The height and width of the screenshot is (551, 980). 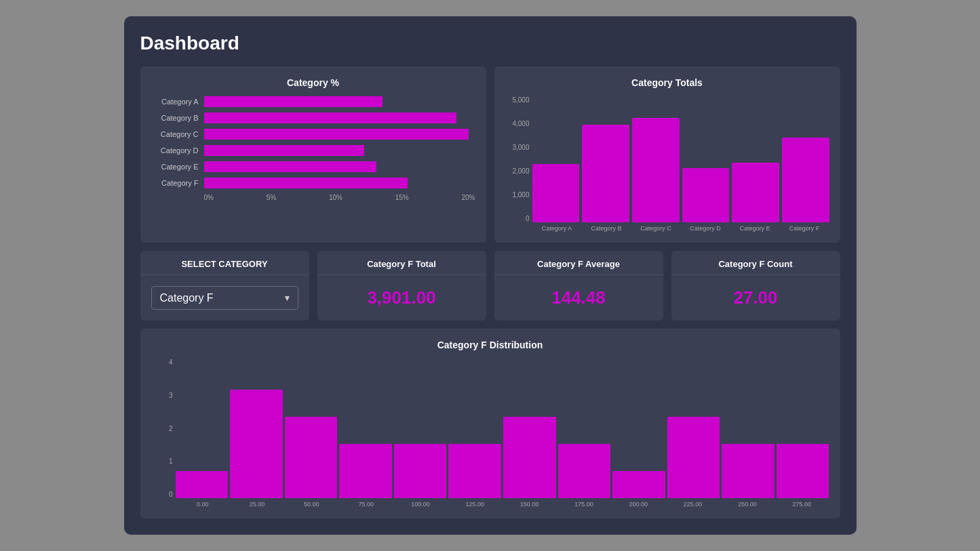 I want to click on horiz-bar-label: Category A, so click(x=175, y=102).